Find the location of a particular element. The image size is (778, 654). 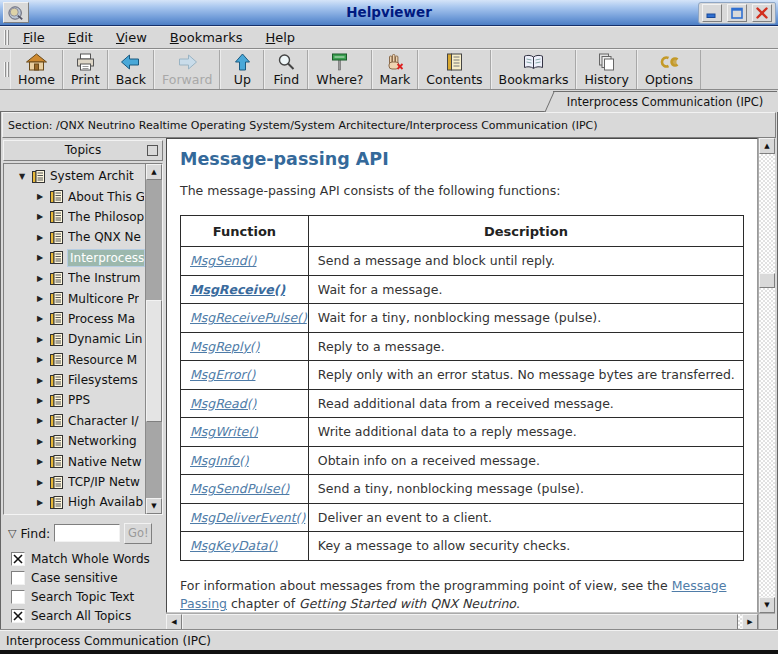

menu-bookmarks: Bookmarks is located at coordinates (206, 38).